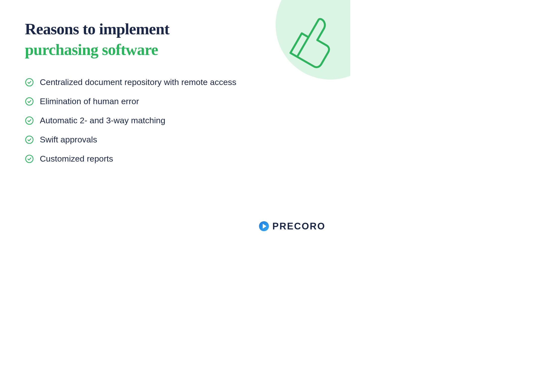 Image resolution: width=560 pixels, height=392 pixels. Describe the element at coordinates (175, 101) in the screenshot. I see `list-item: Elimination of human error` at that location.